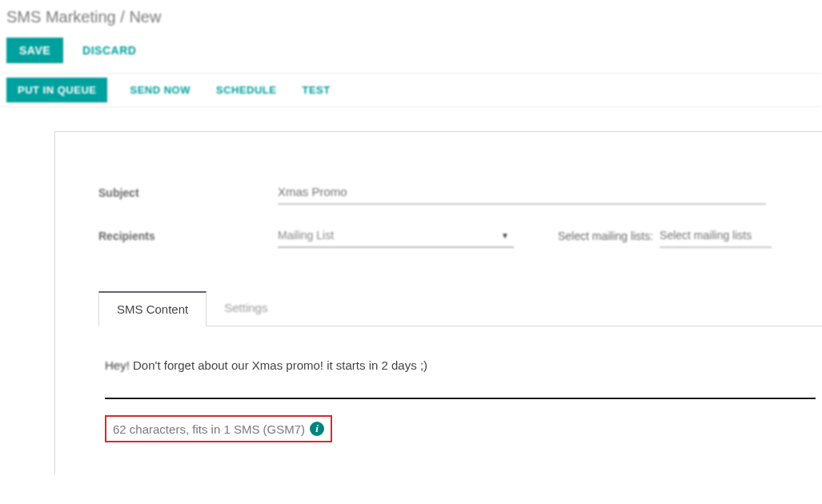 The width and height of the screenshot is (822, 504). Describe the element at coordinates (505, 235) in the screenshot. I see `chevron-down-icon: ▼` at that location.